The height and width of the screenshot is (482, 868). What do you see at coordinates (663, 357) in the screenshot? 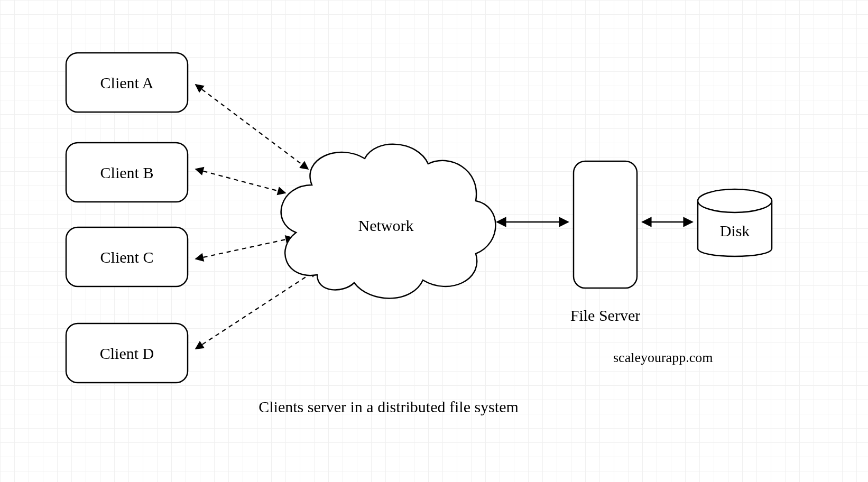
I see `watermark-text: scaleyourapp.com` at bounding box center [663, 357].